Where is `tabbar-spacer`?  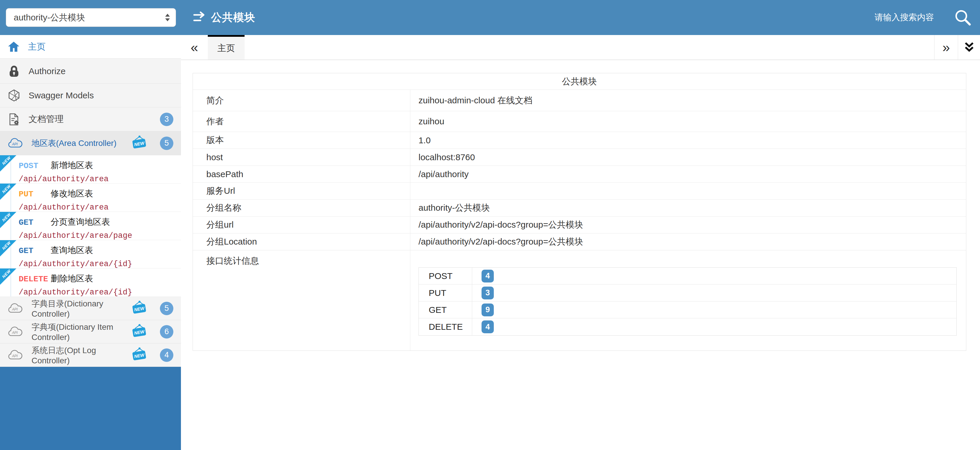
tabbar-spacer is located at coordinates (590, 47).